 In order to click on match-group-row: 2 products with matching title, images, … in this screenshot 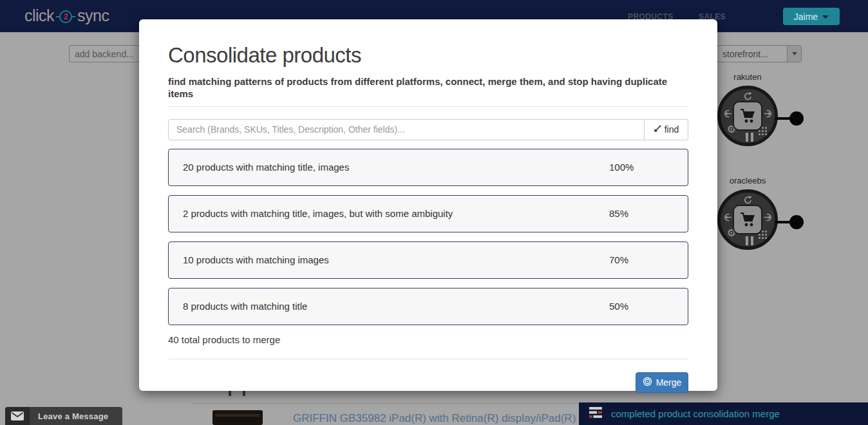, I will do `click(428, 214)`.